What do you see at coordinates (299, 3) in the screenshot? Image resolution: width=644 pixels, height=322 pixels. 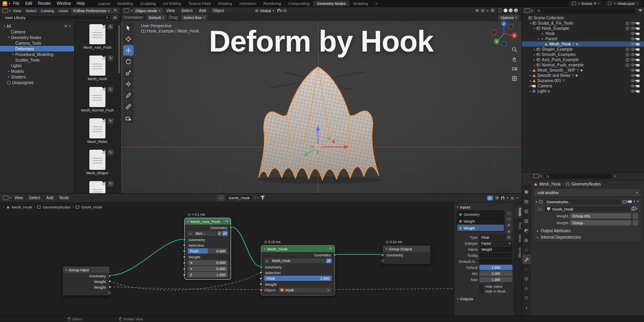 I see `workspace-tab-compositing: Compositing` at bounding box center [299, 3].